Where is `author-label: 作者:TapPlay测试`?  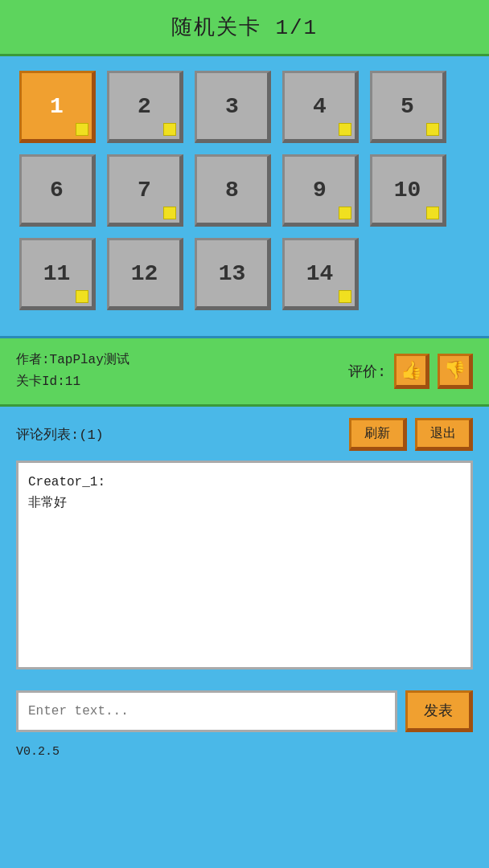
author-label: 作者:TapPlay测试 is located at coordinates (72, 360).